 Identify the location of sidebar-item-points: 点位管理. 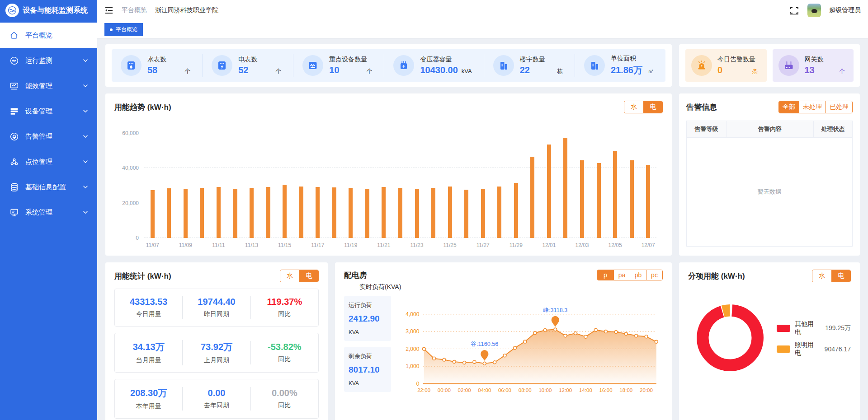
(49, 162).